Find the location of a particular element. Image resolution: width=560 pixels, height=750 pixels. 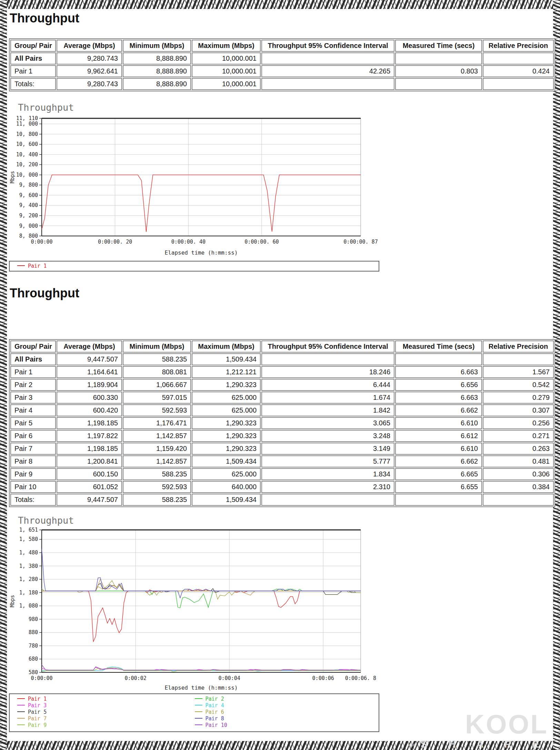

table-row: Pair 51,198.1851,176.4711,290.3233.0656.… is located at coordinates (282, 423).